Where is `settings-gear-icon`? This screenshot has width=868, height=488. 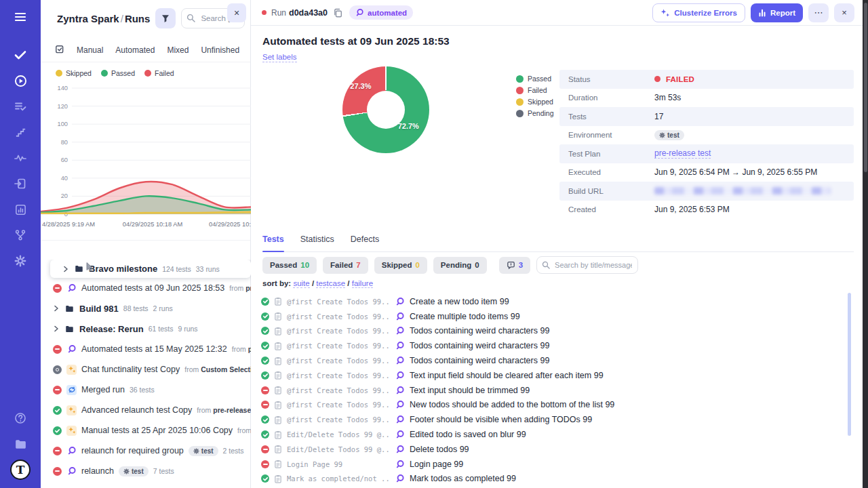 settings-gear-icon is located at coordinates (20, 261).